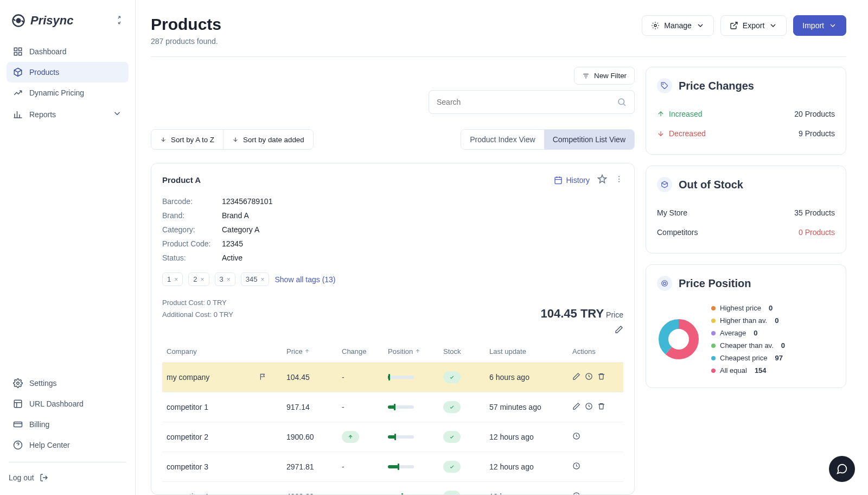 This screenshot has width=868, height=495. Describe the element at coordinates (842, 469) in the screenshot. I see `chat-fab` at that location.